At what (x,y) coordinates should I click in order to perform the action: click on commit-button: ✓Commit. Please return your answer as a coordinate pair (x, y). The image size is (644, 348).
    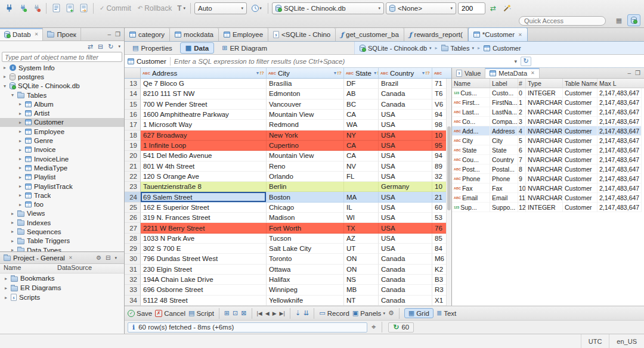
    Looking at the image, I should click on (116, 8).